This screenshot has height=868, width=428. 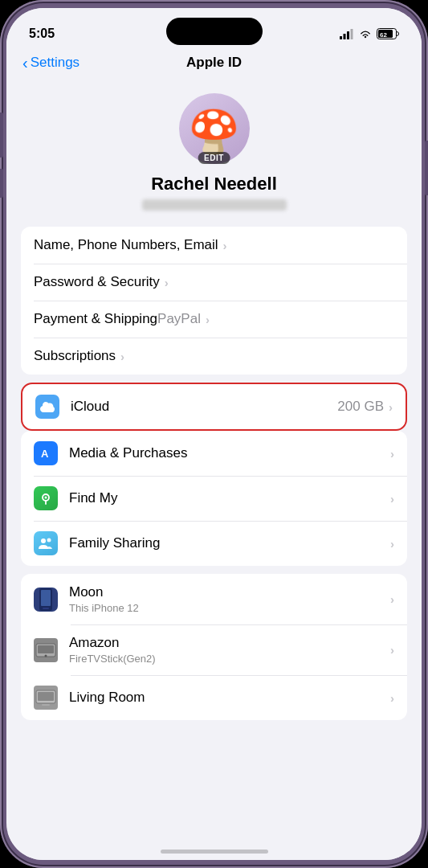 I want to click on signal-icon, so click(x=347, y=34).